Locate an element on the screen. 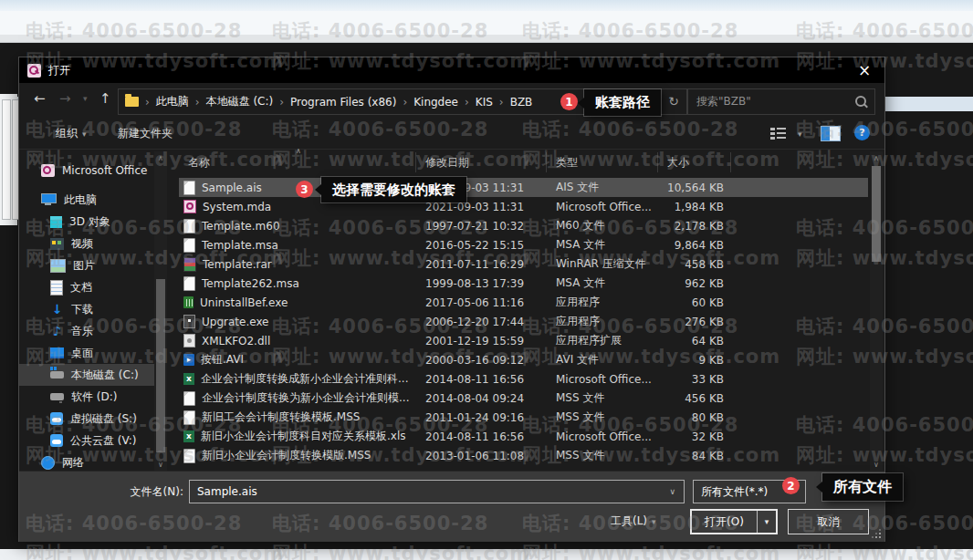 Image resolution: width=973 pixels, height=560 pixels. file-type: MSS 文件 is located at coordinates (602, 398).